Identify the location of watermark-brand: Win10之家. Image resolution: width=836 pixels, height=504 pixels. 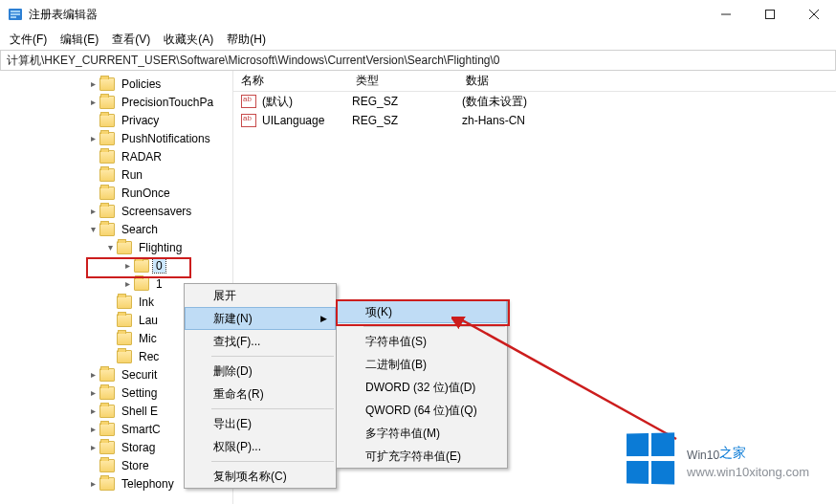
(748, 452).